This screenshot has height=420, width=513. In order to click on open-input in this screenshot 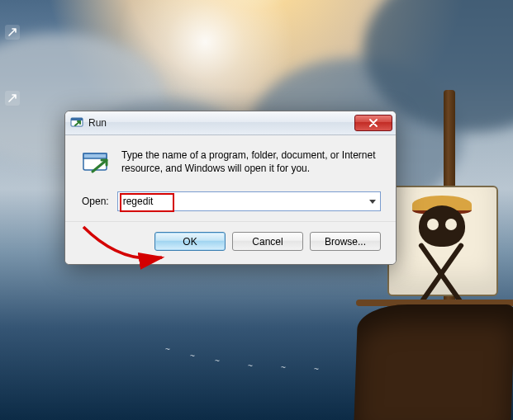, I will do `click(241, 201)`.